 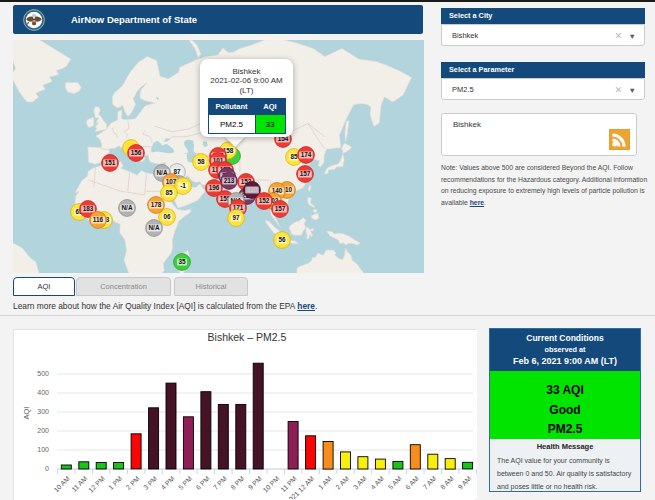 What do you see at coordinates (43, 450) in the screenshot?
I see `svg-text: 100` at bounding box center [43, 450].